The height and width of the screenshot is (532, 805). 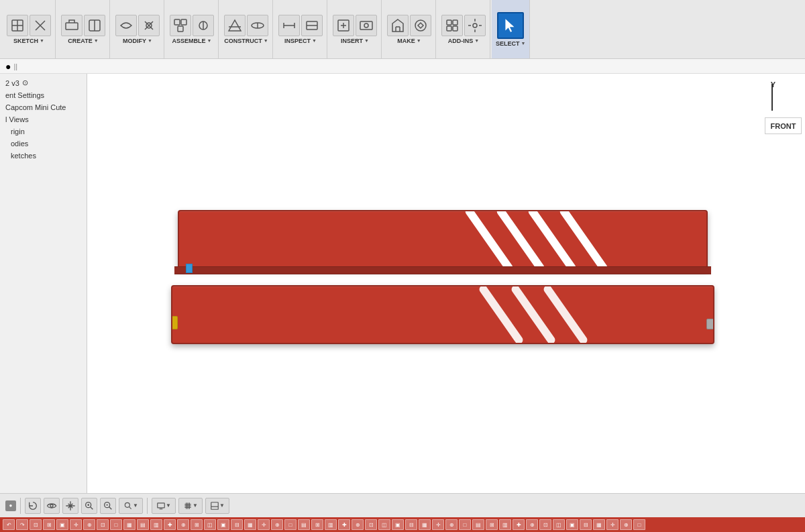 What do you see at coordinates (20, 506) in the screenshot?
I see `separator1` at bounding box center [20, 506].